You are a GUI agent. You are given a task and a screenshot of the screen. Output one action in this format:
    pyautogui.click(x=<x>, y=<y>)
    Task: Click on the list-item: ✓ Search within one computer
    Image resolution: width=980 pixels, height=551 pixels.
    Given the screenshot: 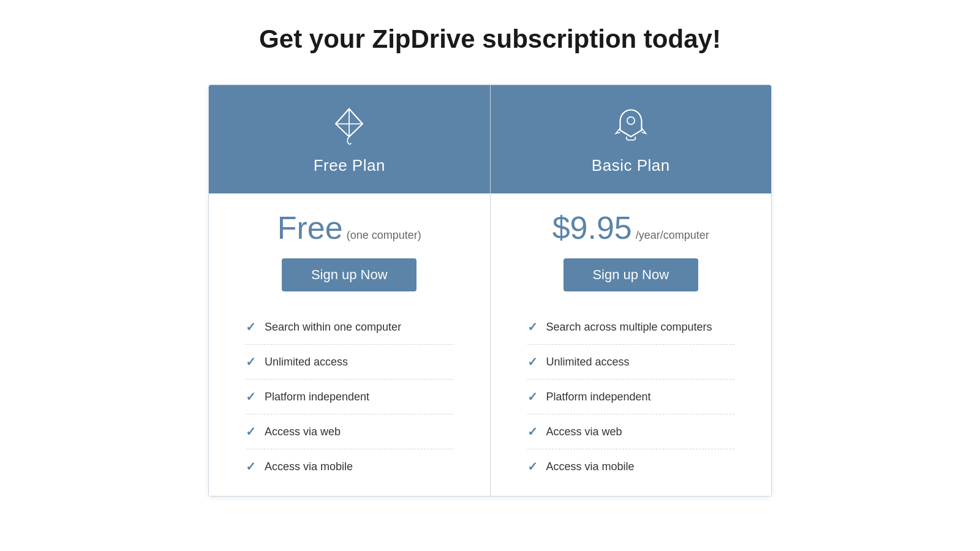 What is the action you would take?
    pyautogui.click(x=349, y=327)
    